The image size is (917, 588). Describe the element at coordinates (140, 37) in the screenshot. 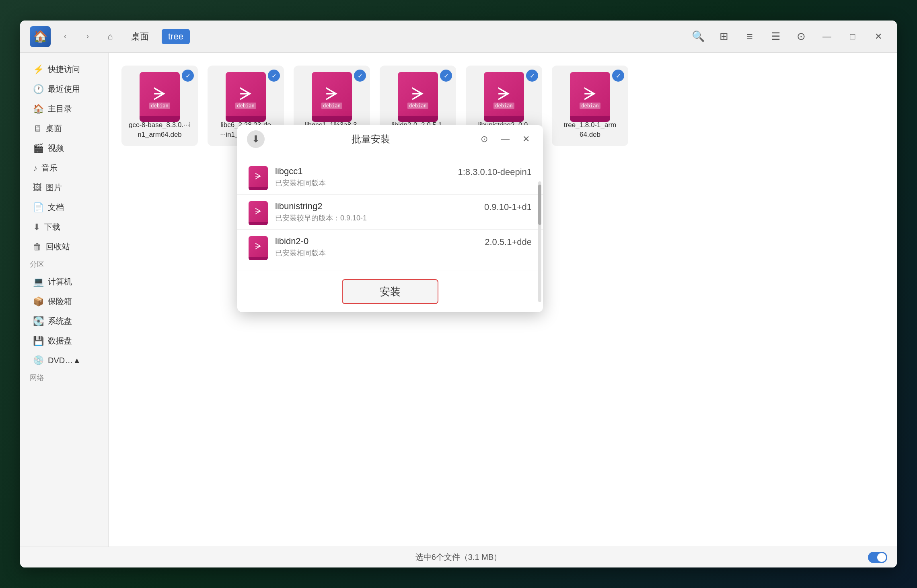

I see `breadcrumb-desktop: 桌面` at that location.